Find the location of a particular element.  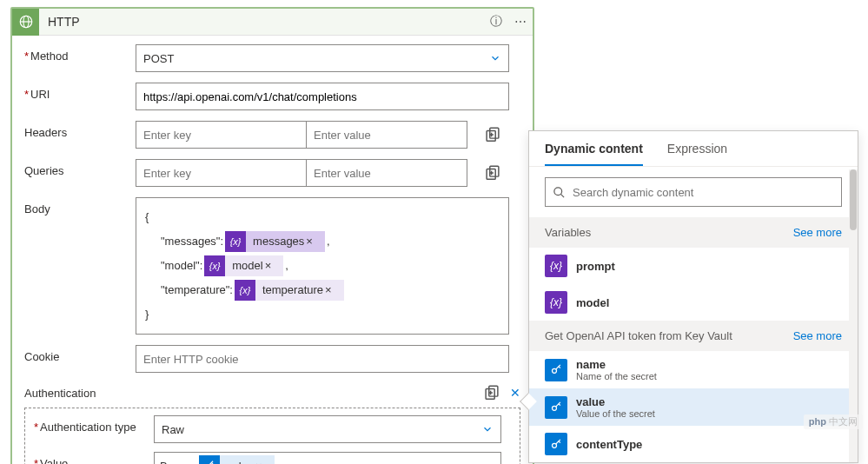

label-body: Body is located at coordinates (80, 207).